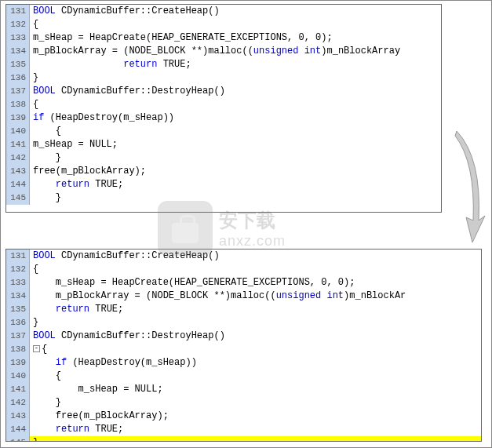 The width and height of the screenshot is (492, 448). I want to click on code-line: 138{, so click(224, 105).